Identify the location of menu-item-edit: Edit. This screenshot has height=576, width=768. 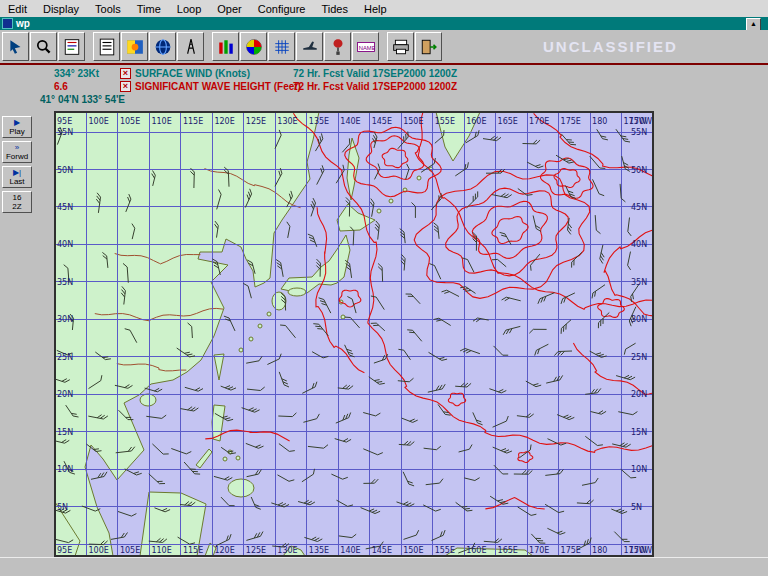
(18, 9).